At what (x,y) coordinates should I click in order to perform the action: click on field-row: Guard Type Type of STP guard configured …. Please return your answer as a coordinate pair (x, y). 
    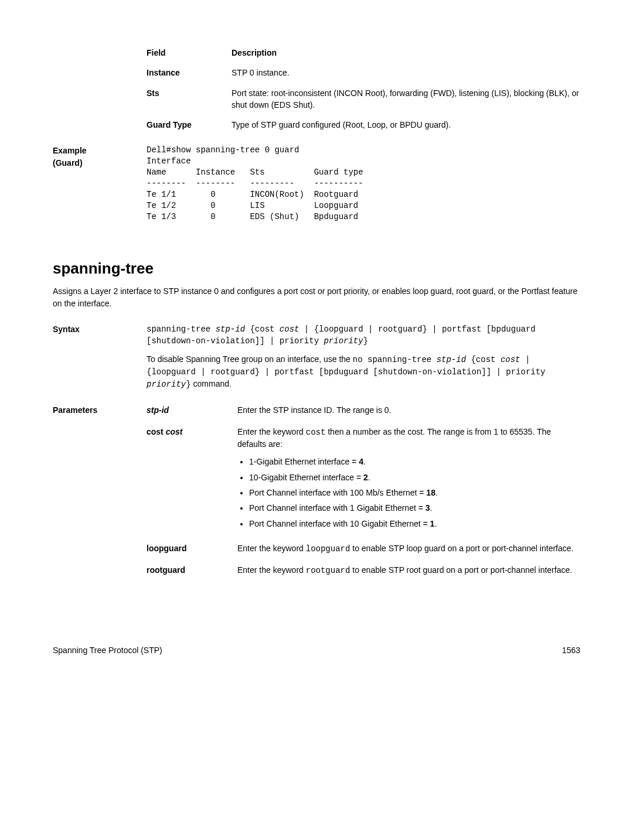
    Looking at the image, I should click on (363, 125).